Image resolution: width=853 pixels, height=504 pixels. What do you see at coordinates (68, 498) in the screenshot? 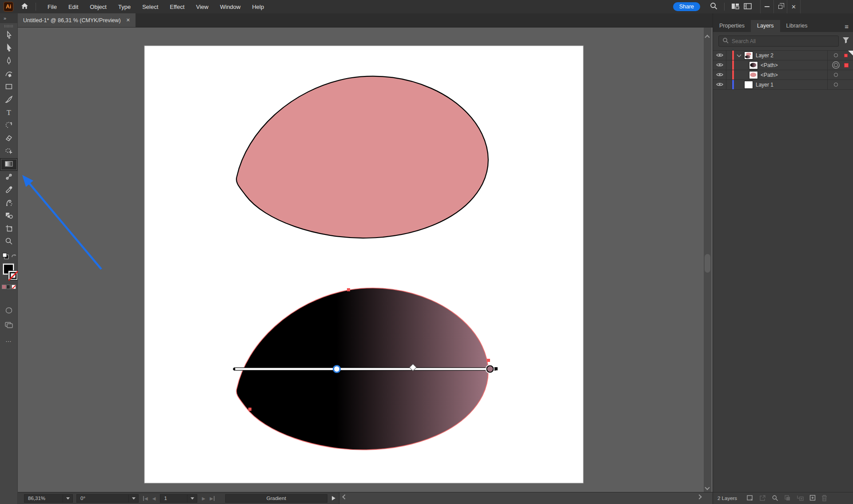
I see `zoom-level-dropdown` at bounding box center [68, 498].